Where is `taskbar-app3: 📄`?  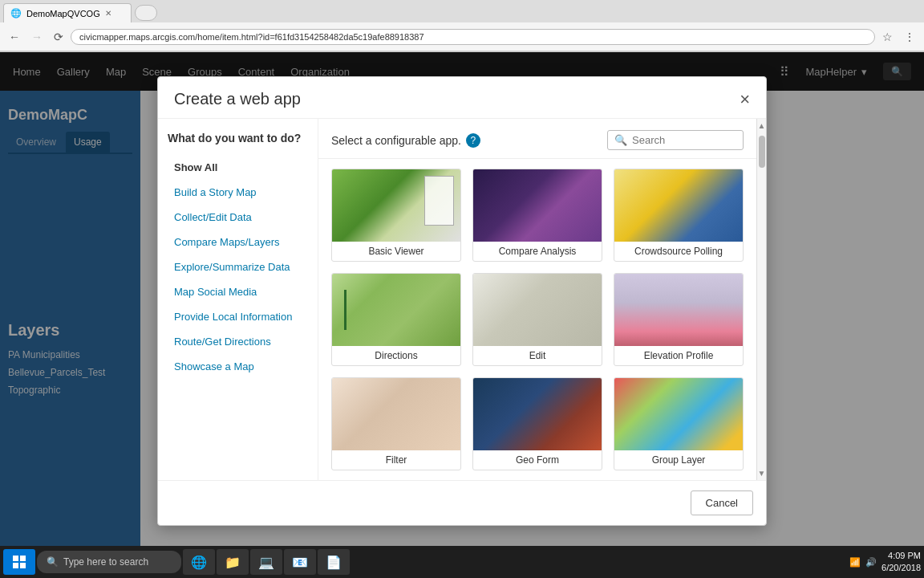
taskbar-app3: 📄 is located at coordinates (334, 562).